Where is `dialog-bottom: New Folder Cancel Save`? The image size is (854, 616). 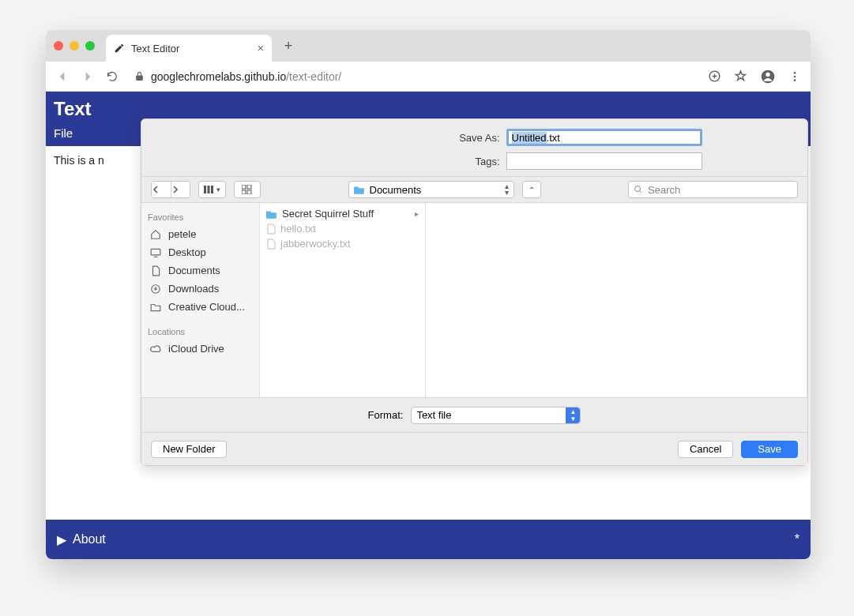
dialog-bottom: New Folder Cancel Save is located at coordinates (474, 449).